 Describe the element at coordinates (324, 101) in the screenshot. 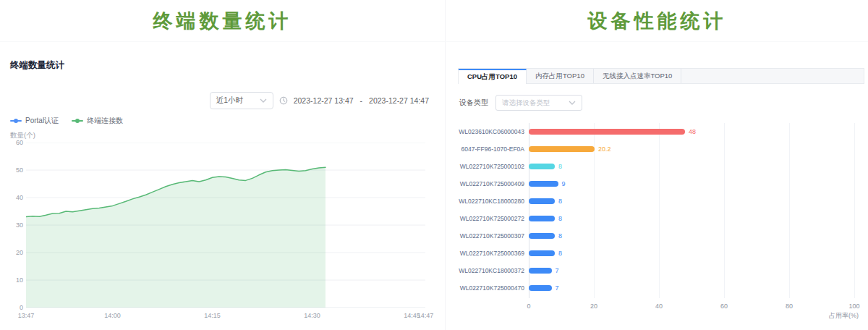

I see `date-range-start: 2023-12-27 13:47` at that location.